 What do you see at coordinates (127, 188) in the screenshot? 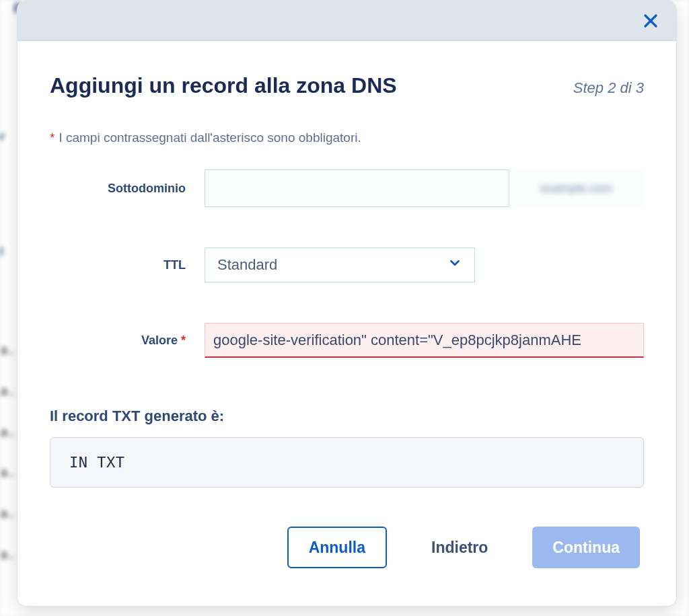
I see `subdomain-label: Sottodominio` at bounding box center [127, 188].